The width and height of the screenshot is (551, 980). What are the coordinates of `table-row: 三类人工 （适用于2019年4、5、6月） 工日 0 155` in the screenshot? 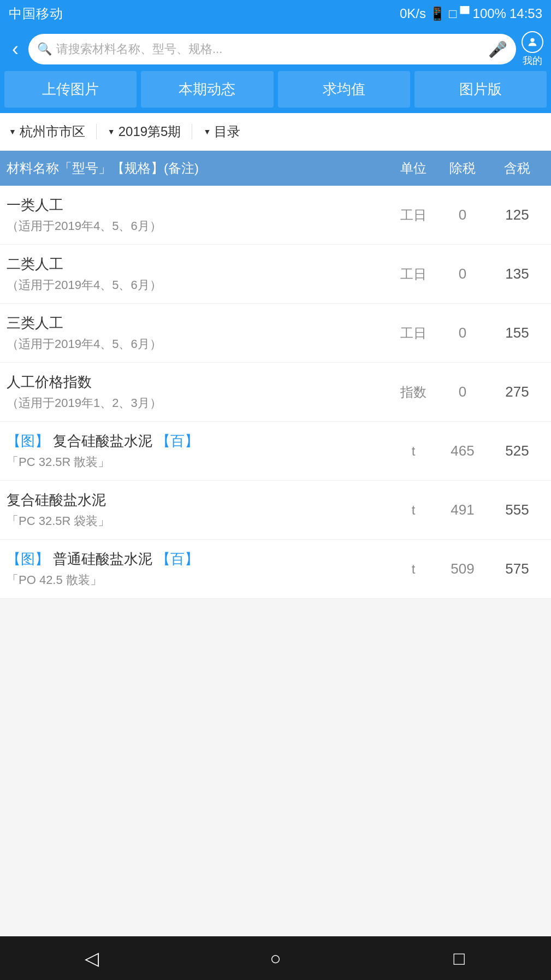 It's located at (275, 333).